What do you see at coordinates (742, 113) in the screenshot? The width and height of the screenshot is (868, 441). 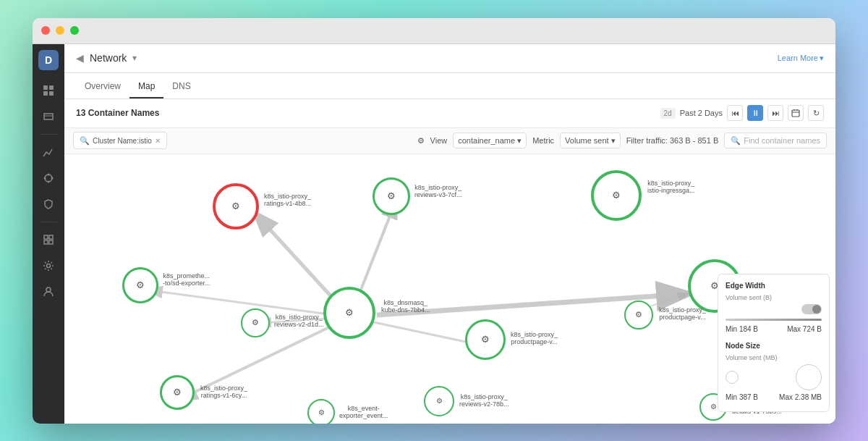 I see `controls-right: 2d Past 2 Days ⏮ ⏸ ⏭ ↻` at bounding box center [742, 113].